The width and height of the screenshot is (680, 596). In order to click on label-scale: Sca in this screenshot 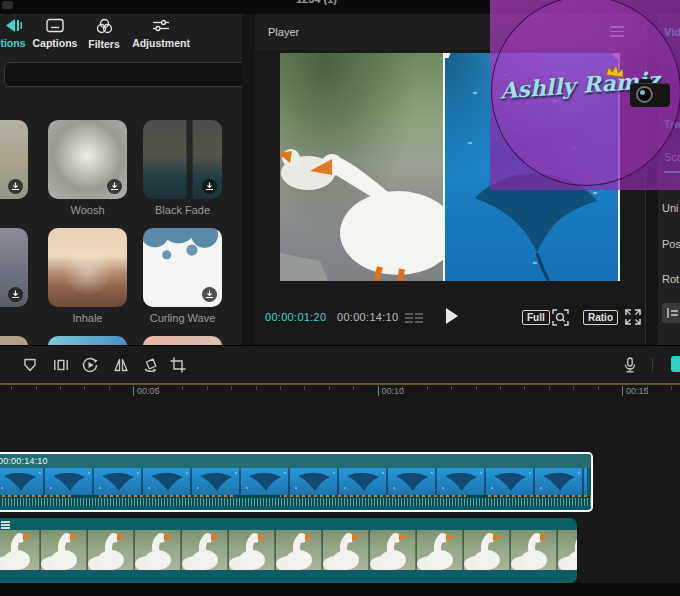, I will do `click(672, 157)`.